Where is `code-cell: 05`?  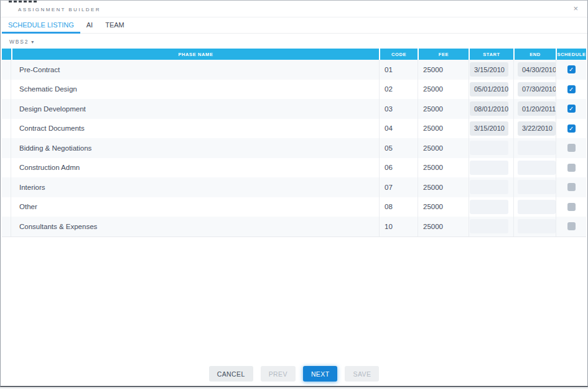
code-cell: 05 is located at coordinates (398, 148).